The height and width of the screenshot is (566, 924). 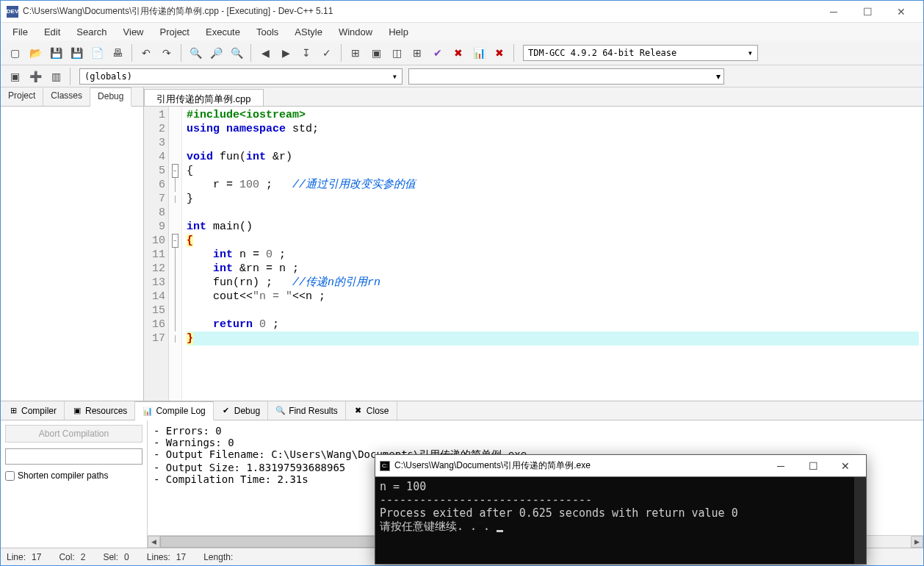 I want to click on status-line-value: 17, so click(x=37, y=557).